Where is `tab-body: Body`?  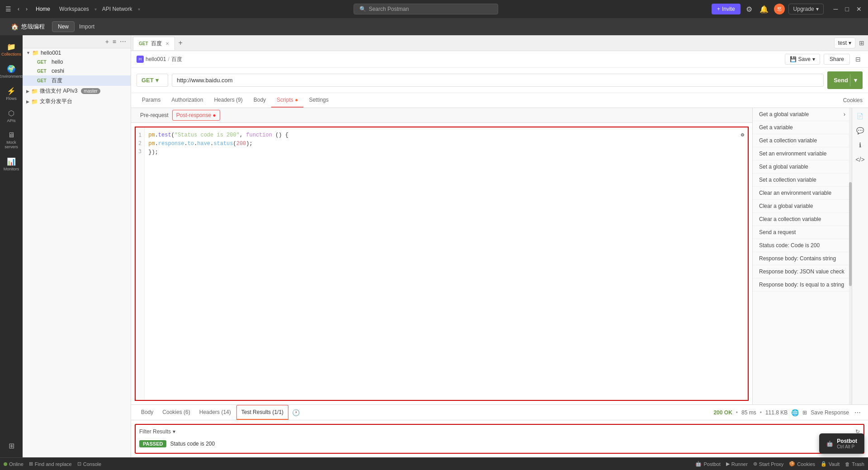 tab-body: Body is located at coordinates (259, 100).